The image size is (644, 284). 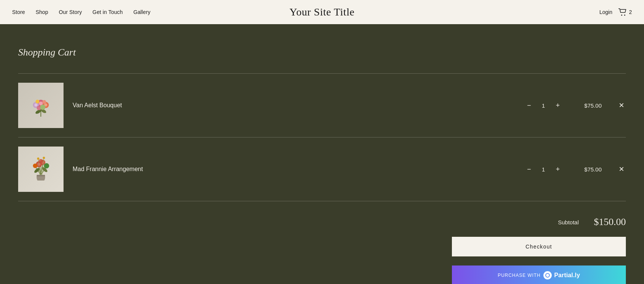 What do you see at coordinates (294, 169) in the screenshot?
I see `item-name-2: Mad Frannie Arrangement` at bounding box center [294, 169].